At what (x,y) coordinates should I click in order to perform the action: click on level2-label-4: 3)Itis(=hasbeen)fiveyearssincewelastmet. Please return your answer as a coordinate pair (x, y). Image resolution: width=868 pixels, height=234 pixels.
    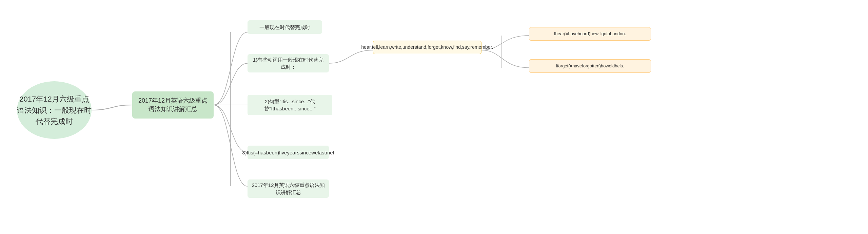
    Looking at the image, I should click on (288, 152).